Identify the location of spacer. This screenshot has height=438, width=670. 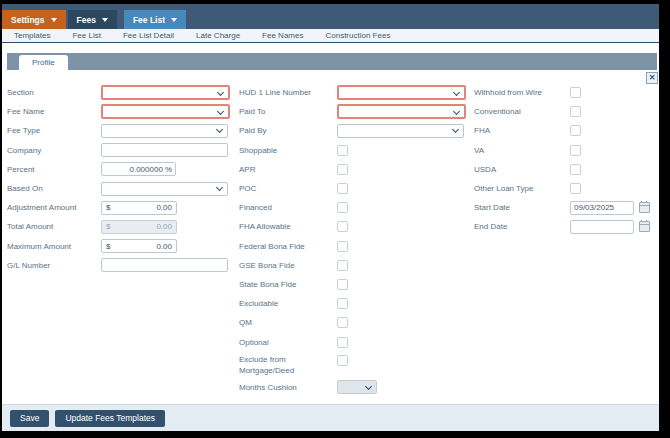
(330, 48).